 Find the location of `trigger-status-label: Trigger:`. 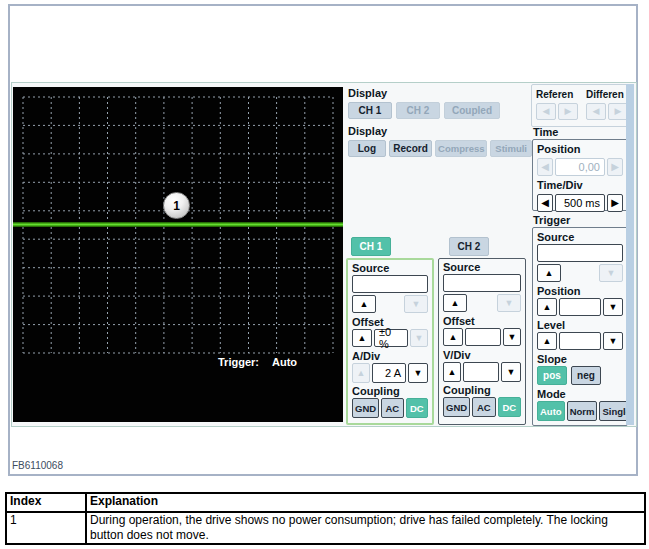

trigger-status-label: Trigger: is located at coordinates (238, 362).